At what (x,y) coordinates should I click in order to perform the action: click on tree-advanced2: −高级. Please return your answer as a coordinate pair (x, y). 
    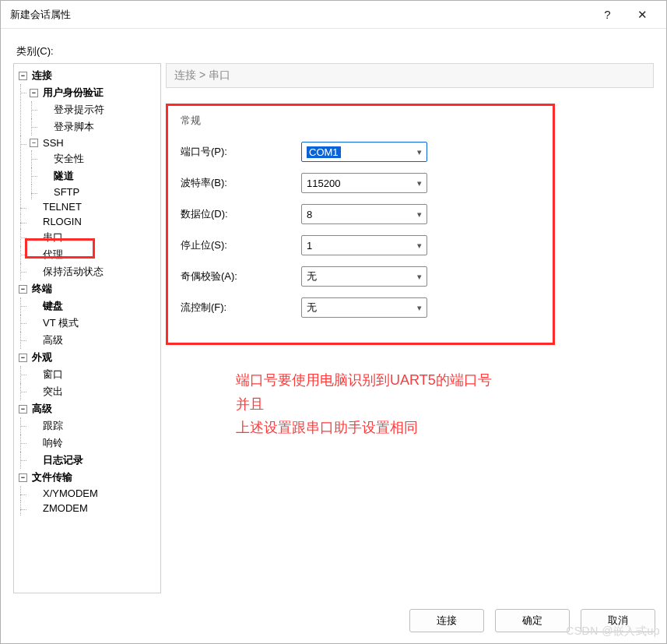
    Looking at the image, I should click on (88, 409).